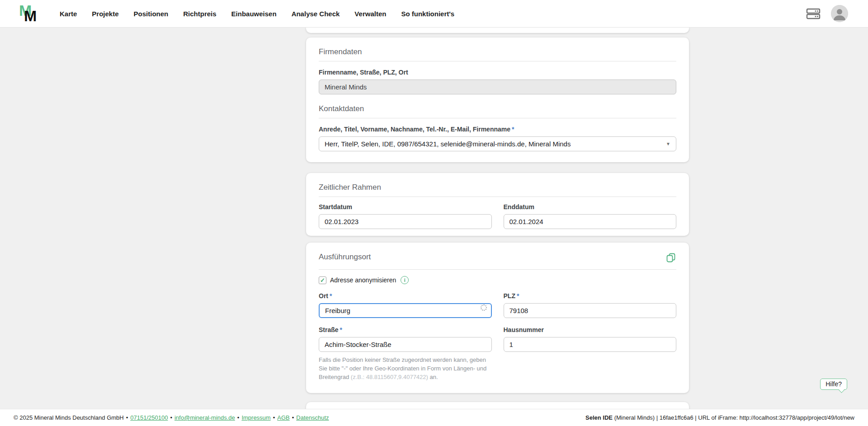  Describe the element at coordinates (405, 330) in the screenshot. I see `strasse-label: Straße*` at that location.